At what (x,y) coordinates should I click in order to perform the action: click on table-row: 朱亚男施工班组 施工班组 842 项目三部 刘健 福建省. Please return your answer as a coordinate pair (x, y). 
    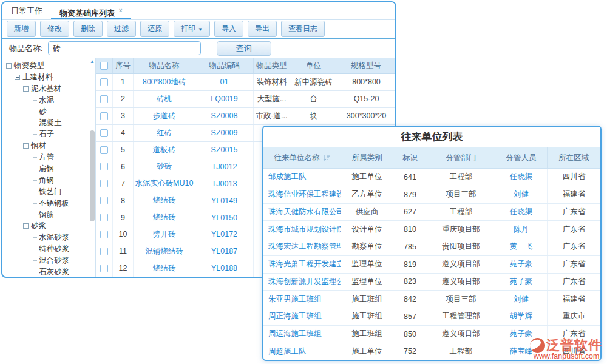
    Looking at the image, I should click on (432, 300).